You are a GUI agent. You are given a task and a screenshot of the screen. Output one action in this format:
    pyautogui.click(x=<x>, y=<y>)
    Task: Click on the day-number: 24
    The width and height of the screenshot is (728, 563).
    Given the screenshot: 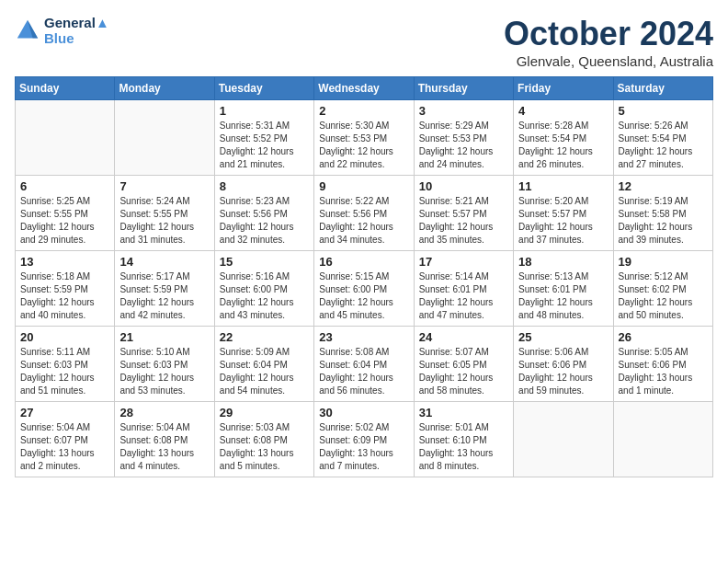 What is the action you would take?
    pyautogui.click(x=463, y=337)
    